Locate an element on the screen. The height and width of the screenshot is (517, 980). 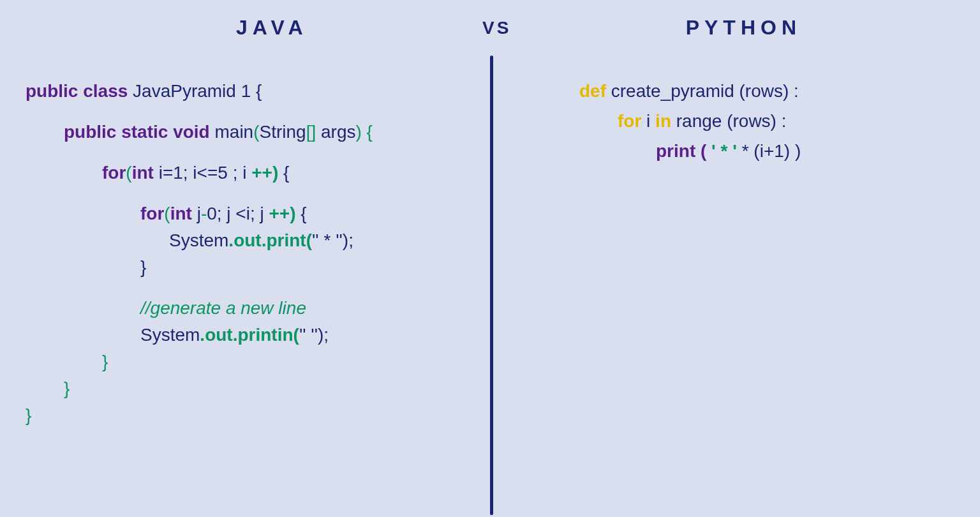
java-code-line: for(int i=1; i<=5 ; i ++) { is located at coordinates (283, 173).